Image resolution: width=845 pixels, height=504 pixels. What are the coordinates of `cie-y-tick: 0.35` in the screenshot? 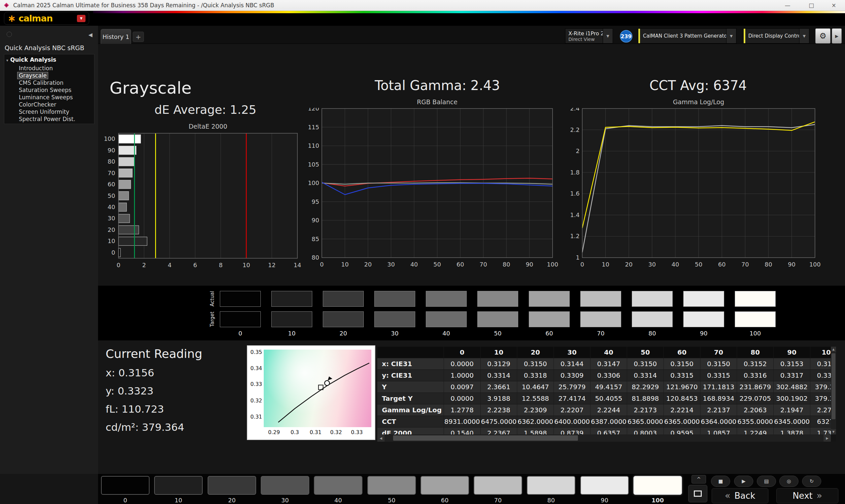 It's located at (256, 352).